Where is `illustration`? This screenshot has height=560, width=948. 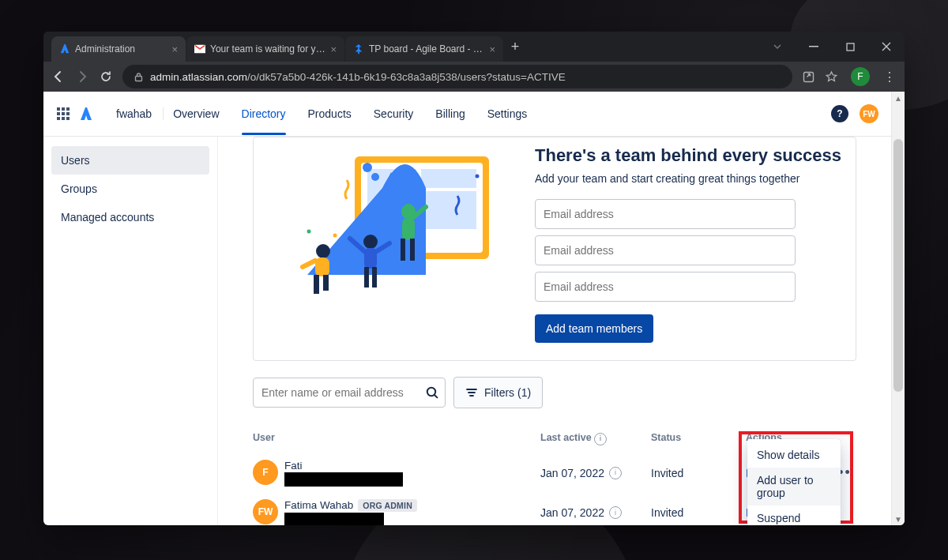
illustration is located at coordinates (394, 227).